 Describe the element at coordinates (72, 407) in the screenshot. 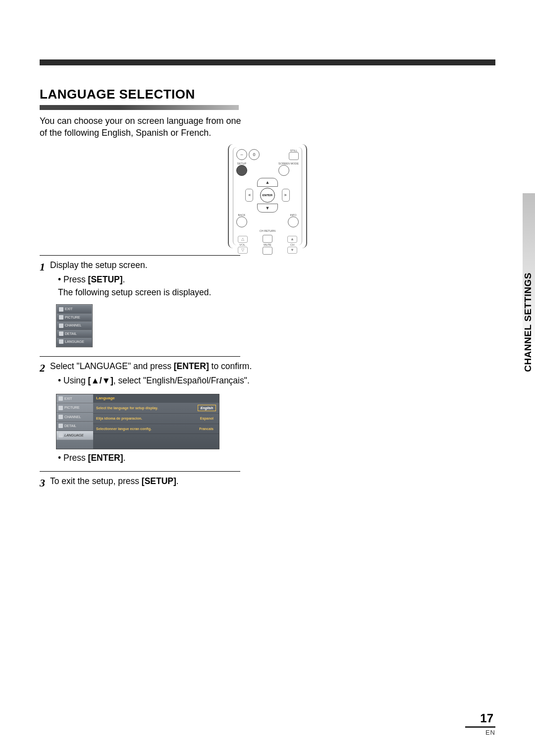

I see `side-picture-label: PICTURE` at that location.